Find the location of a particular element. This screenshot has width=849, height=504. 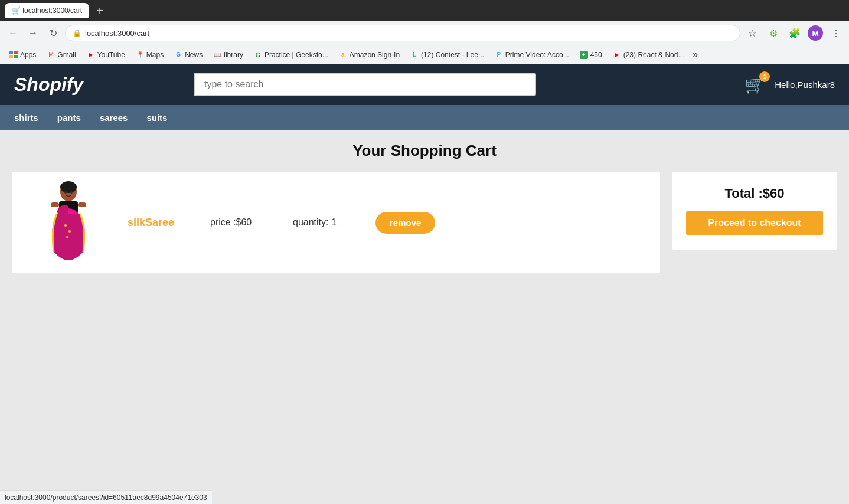

shopify-logo: Shopify is located at coordinates (48, 85).